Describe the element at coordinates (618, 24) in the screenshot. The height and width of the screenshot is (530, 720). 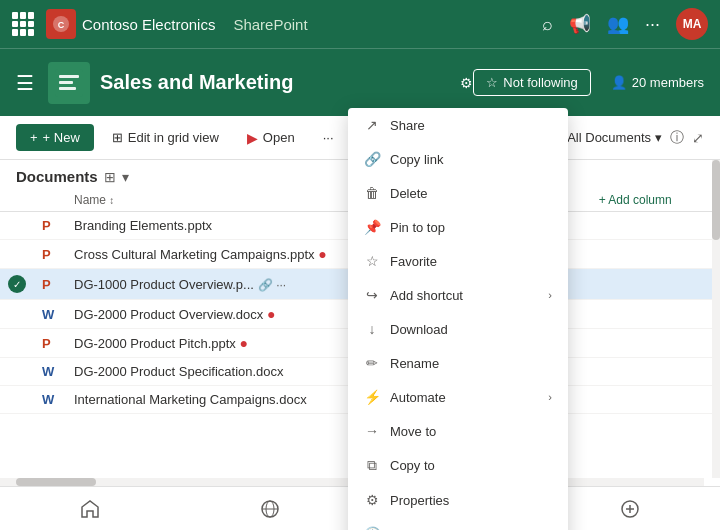
I see `people-icon: 👥` at that location.